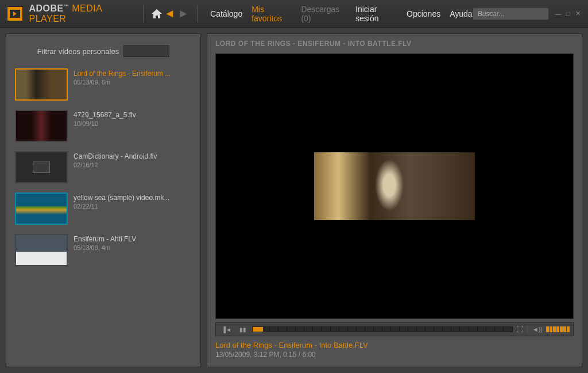  What do you see at coordinates (568, 14) in the screenshot?
I see `window-controls: — □ ✕` at bounding box center [568, 14].